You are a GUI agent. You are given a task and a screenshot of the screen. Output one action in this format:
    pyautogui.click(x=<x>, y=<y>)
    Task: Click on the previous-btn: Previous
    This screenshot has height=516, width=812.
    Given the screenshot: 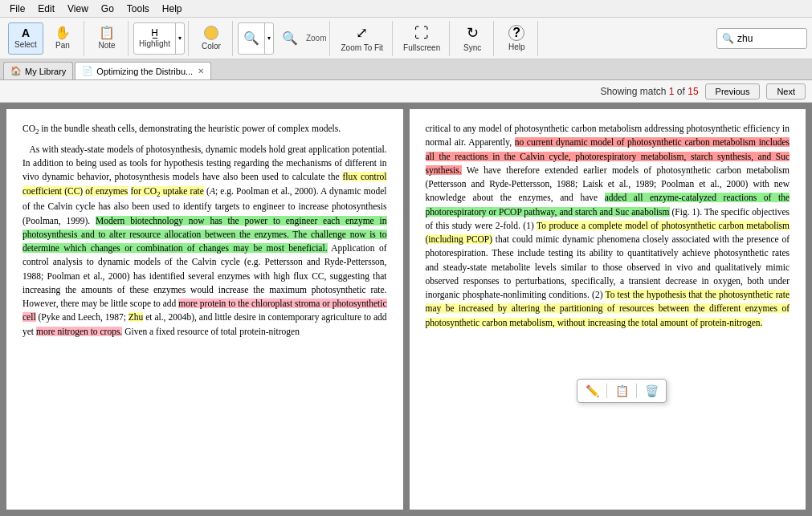 What is the action you would take?
    pyautogui.click(x=732, y=91)
    